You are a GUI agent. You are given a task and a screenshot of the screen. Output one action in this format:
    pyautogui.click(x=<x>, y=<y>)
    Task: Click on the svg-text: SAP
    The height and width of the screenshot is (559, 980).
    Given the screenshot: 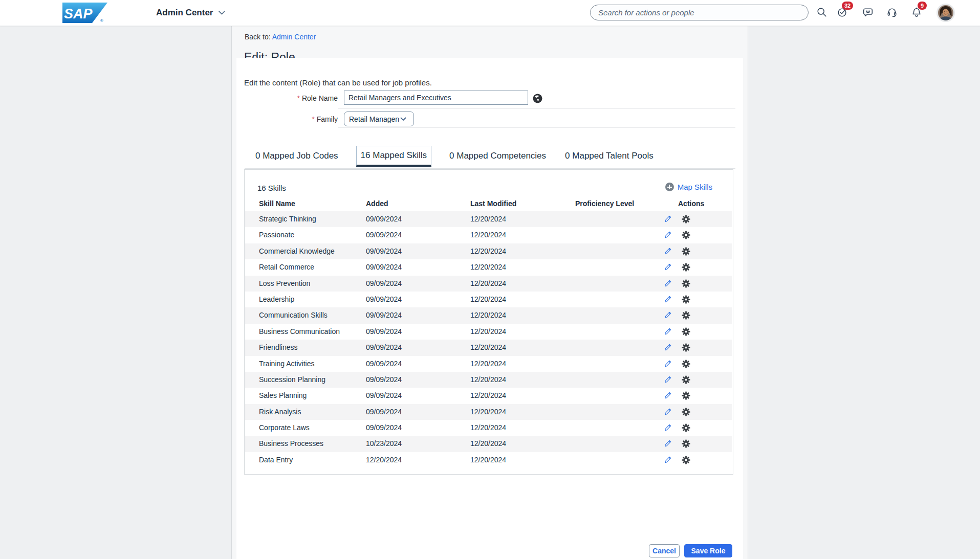 What is the action you would take?
    pyautogui.click(x=79, y=14)
    